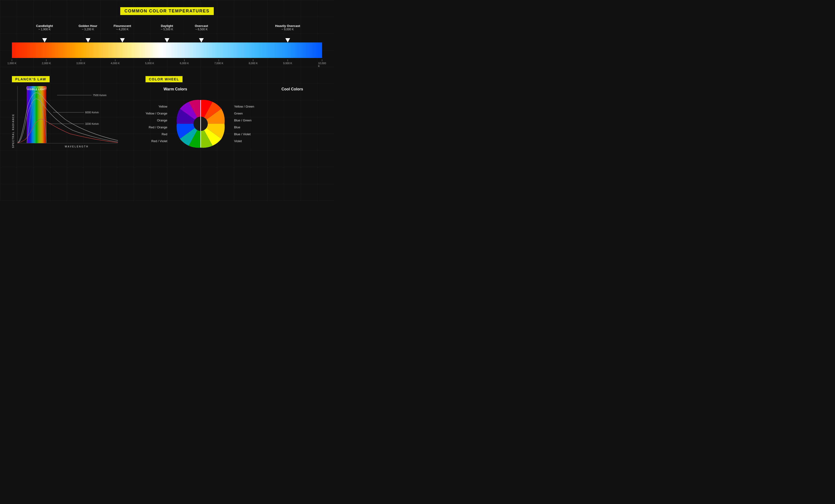 Image resolution: width=835 pixels, height=504 pixels. Describe the element at coordinates (292, 89) in the screenshot. I see `cool-colors-header: Cool Colors` at that location.